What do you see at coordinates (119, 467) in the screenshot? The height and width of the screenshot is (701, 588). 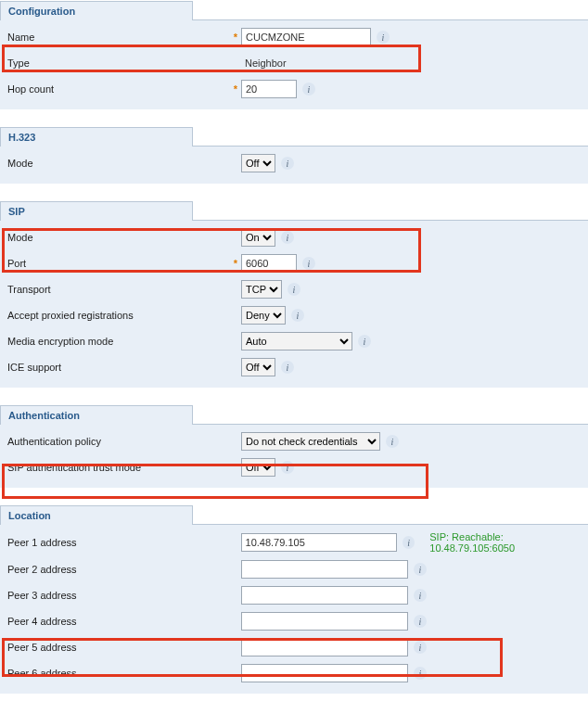 I see `label-auth-trust: SIP authentication trust mode` at bounding box center [119, 467].